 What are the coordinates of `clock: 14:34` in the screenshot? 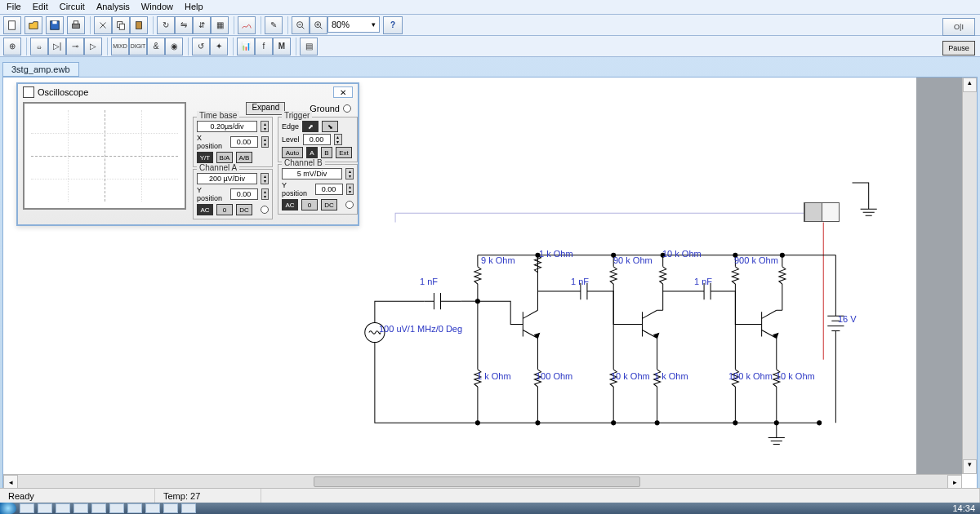 It's located at (964, 508).